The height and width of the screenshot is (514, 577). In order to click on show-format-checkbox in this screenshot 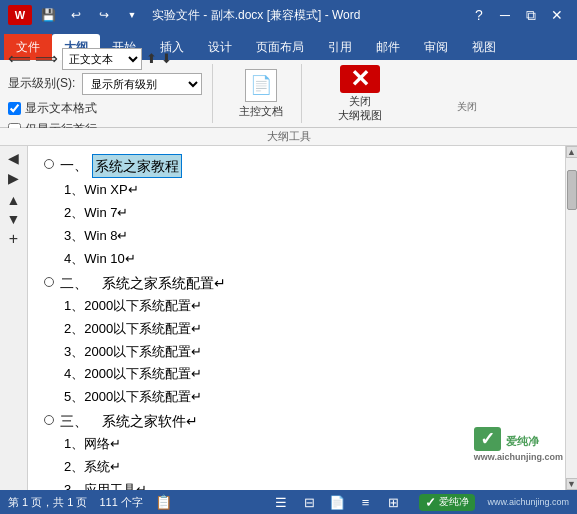, I will do `click(14, 108)`.